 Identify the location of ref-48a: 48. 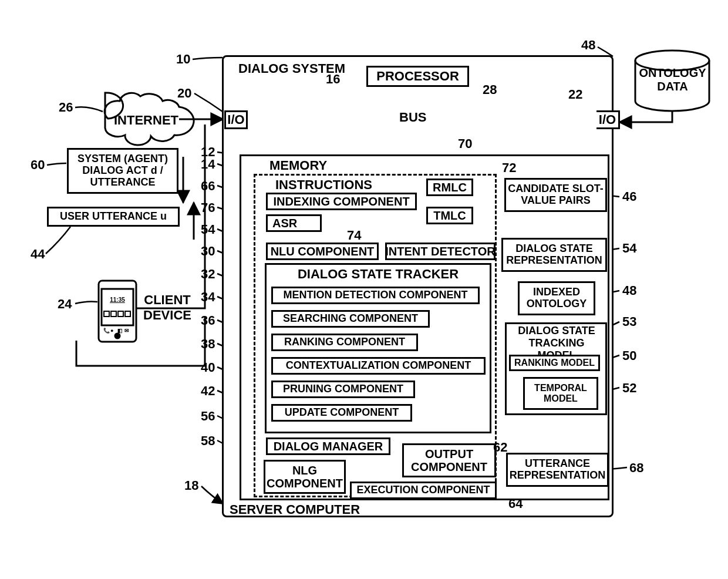
(588, 45).